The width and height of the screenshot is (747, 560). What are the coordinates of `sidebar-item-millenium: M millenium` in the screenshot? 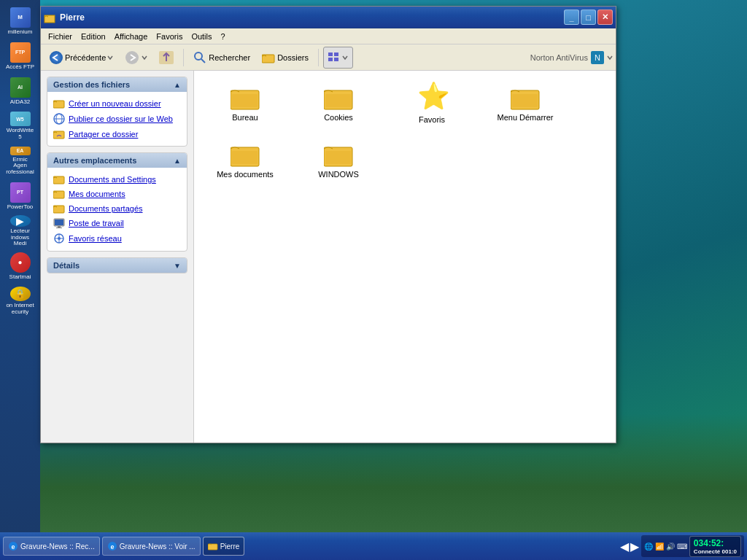 It's located at (20, 21).